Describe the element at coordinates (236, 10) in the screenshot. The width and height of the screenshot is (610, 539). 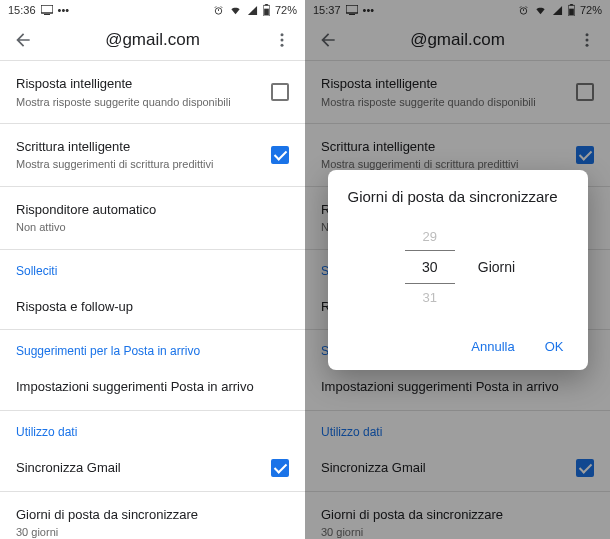
I see `wifi-icon` at that location.